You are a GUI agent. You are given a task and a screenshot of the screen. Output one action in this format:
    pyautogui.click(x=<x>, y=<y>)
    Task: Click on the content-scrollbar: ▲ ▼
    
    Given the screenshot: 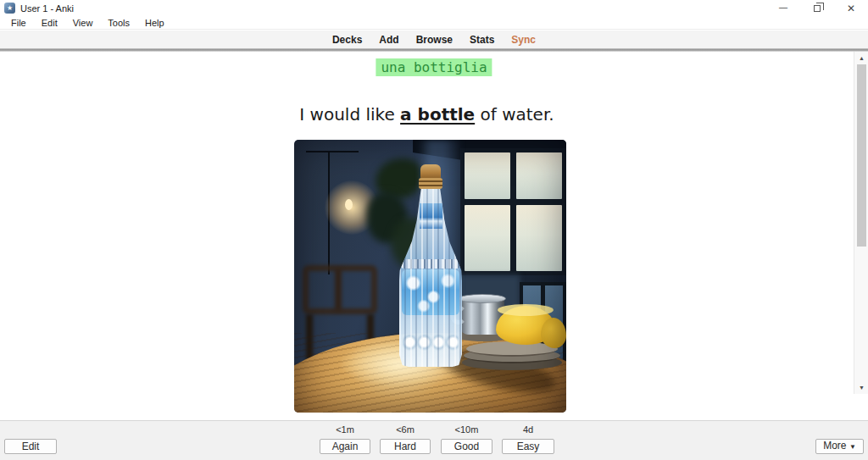 What is the action you would take?
    pyautogui.click(x=861, y=223)
    